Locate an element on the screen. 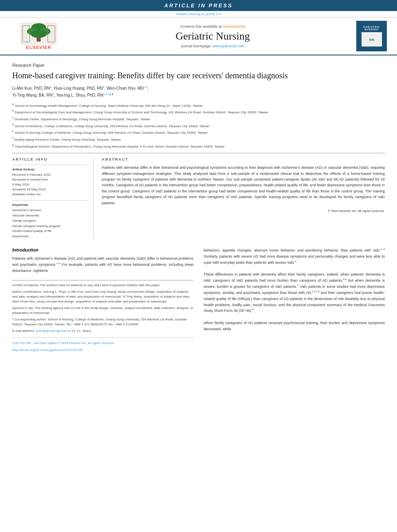  abstract-column: ABSTRACT Patients with dementia differ i… is located at coordinates (243, 198).